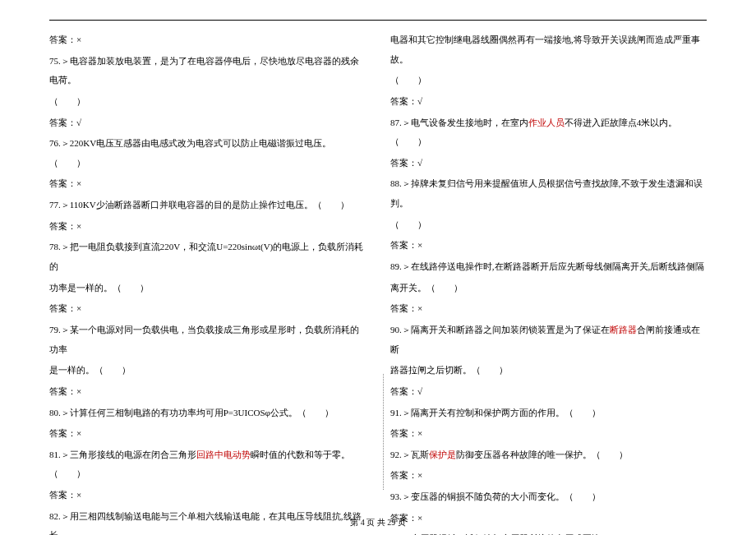  Describe the element at coordinates (542, 454) in the screenshot. I see `q92-post: 防御变压器各种故障的唯一保护。（ ）` at that location.